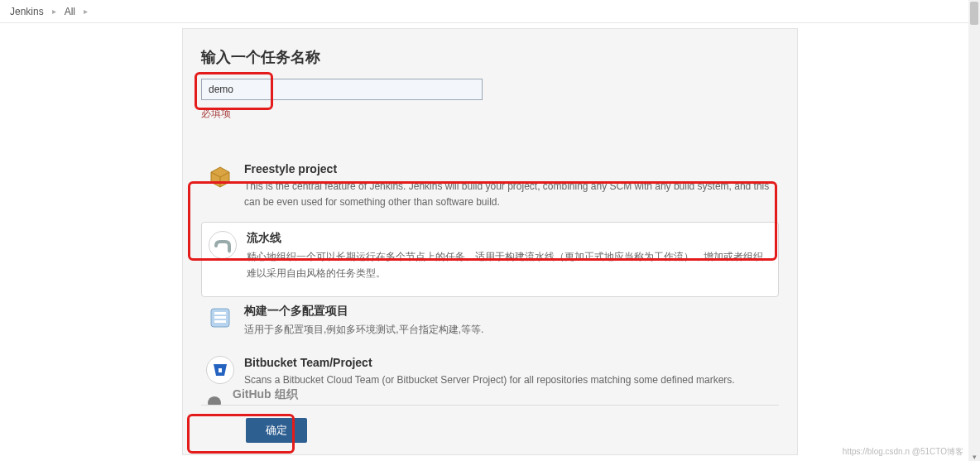 Image resolution: width=980 pixels, height=461 pixels. I want to click on required-hint: 必填项, so click(490, 114).